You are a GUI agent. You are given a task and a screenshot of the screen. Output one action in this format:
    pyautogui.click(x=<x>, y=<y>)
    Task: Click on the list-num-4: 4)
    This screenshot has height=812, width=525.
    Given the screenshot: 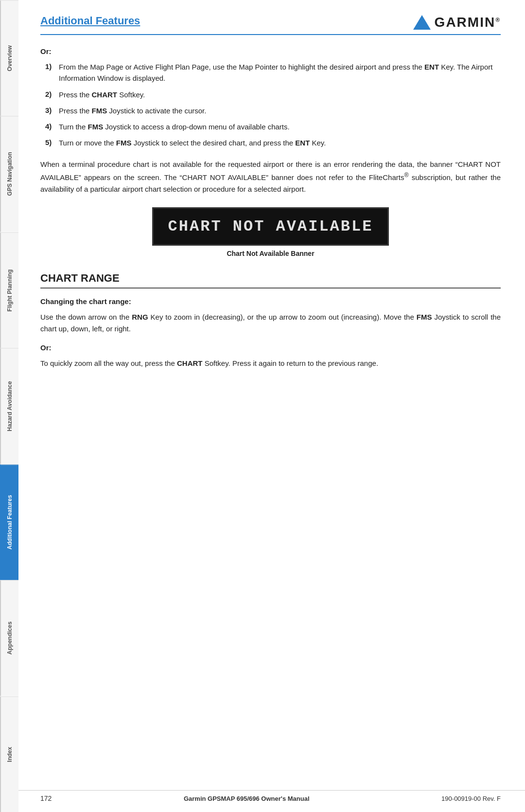 What is the action you would take?
    pyautogui.click(x=52, y=126)
    